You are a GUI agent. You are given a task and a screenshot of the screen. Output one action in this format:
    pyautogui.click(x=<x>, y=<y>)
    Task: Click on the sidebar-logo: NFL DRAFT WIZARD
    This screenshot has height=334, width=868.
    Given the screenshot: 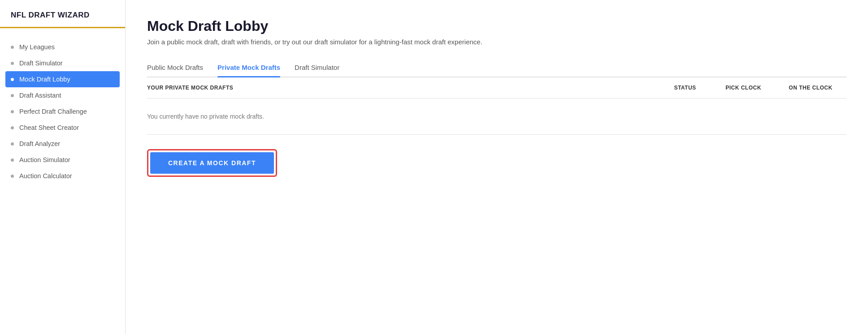 What is the action you would take?
    pyautogui.click(x=63, y=20)
    